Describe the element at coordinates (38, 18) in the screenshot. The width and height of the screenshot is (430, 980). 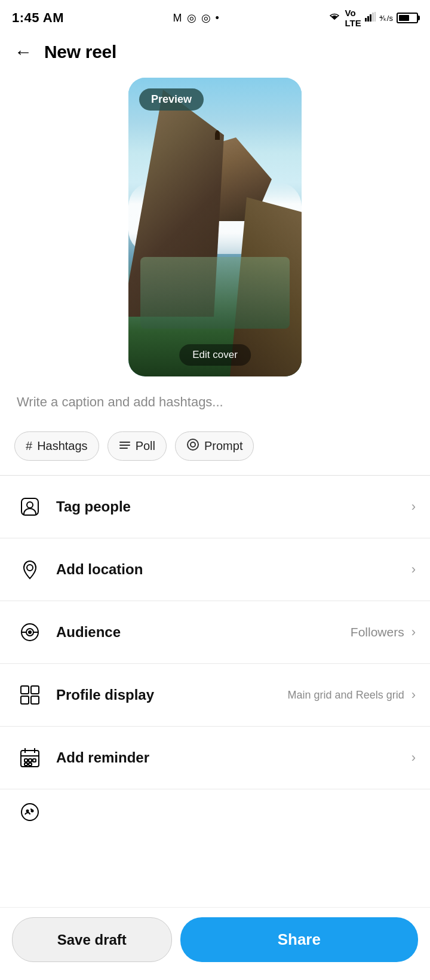
I see `status-time: 1:45 AM` at that location.